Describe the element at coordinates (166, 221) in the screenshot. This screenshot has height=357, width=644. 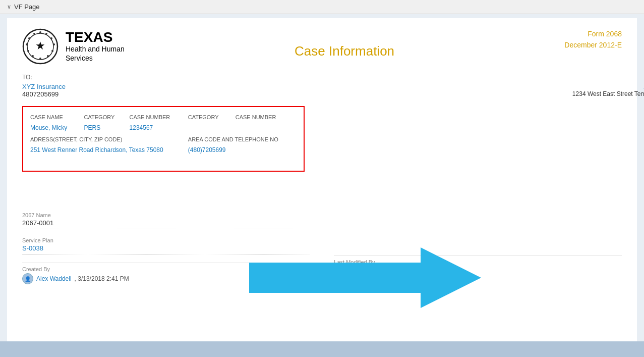
I see `field-group-2067name: 2067 Name 2067-0001` at that location.